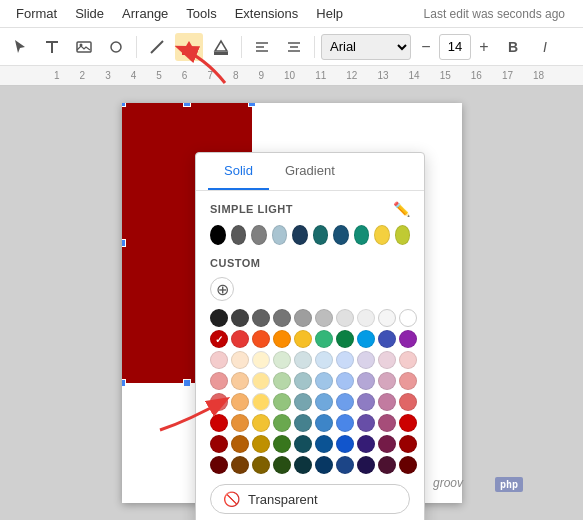 The image size is (583, 520). Describe the element at coordinates (124, 105) in the screenshot. I see `selection-handle-tl` at that location.